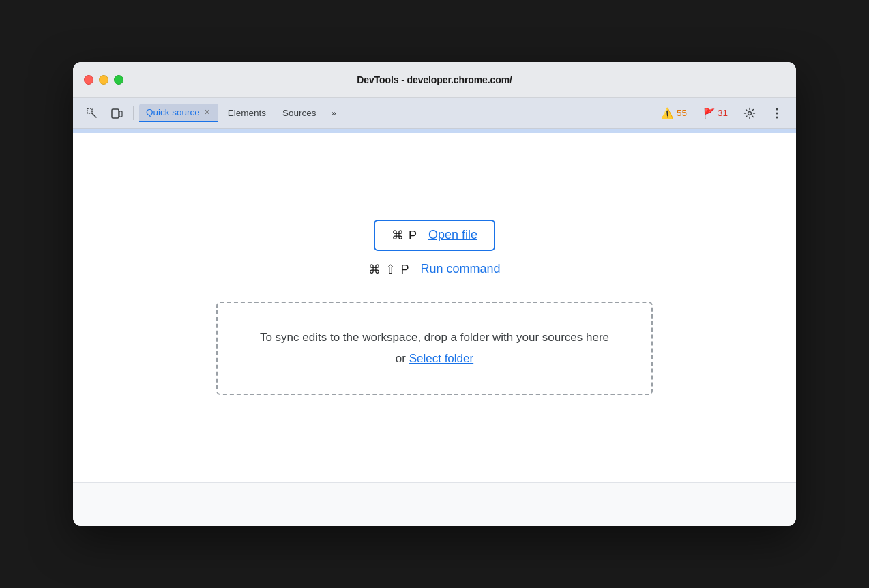 The height and width of the screenshot is (588, 869). What do you see at coordinates (89, 80) in the screenshot?
I see `close-button` at bounding box center [89, 80].